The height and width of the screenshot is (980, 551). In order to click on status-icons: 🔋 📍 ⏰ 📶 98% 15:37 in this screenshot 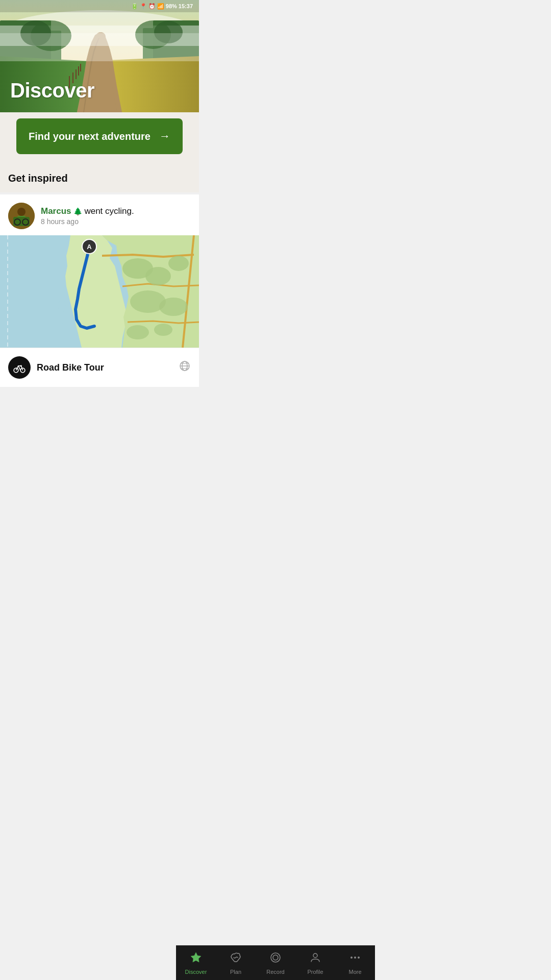, I will do `click(162, 6)`.